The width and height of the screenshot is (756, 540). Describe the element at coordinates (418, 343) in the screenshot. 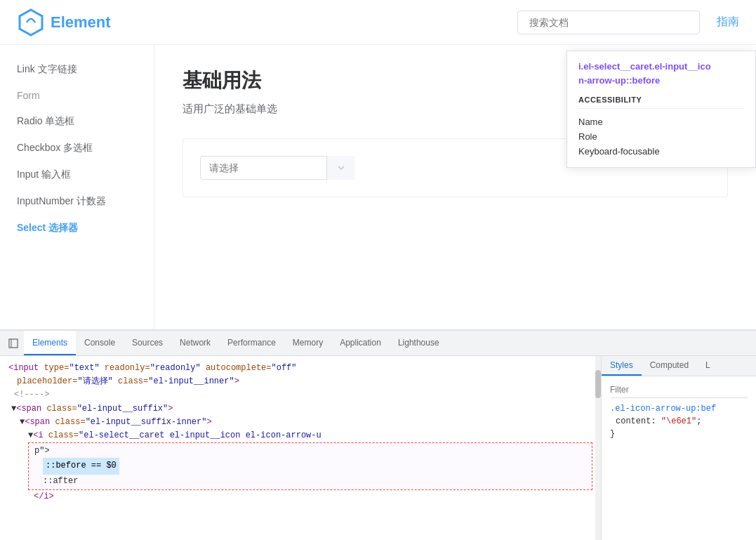

I see `tab-lighthouse: Lighthouse` at that location.